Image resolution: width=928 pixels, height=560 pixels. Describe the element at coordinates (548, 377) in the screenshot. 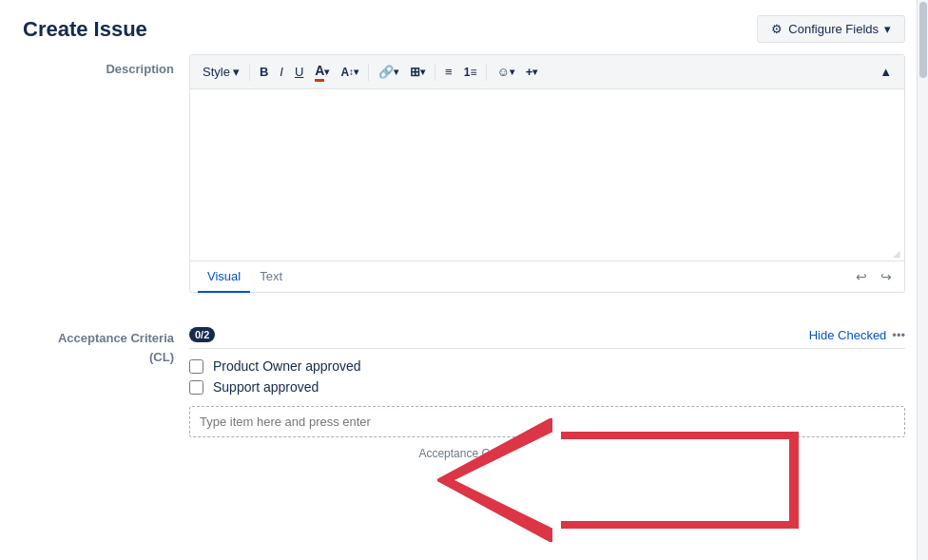

I see `checklist-items: Product Owner approved Support approved` at that location.